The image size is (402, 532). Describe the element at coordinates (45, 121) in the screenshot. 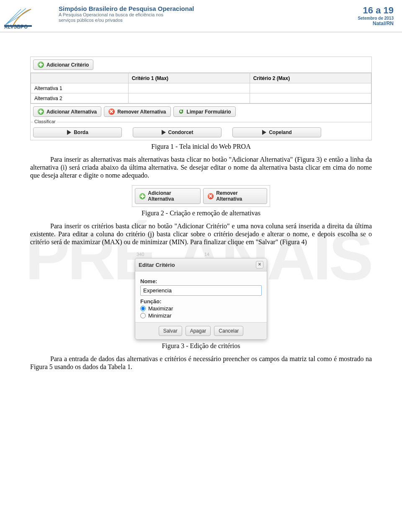

I see `classify-group-label: Classificar` at that location.